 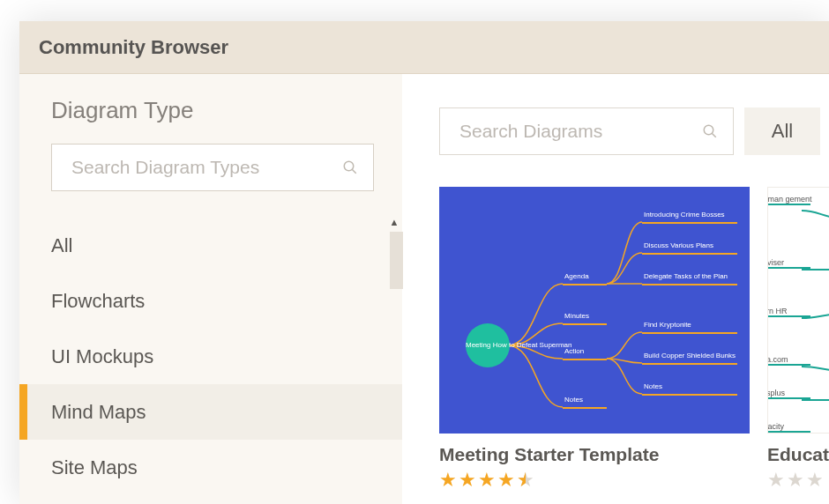 What do you see at coordinates (782, 131) in the screenshot?
I see `filter-button-label: All` at bounding box center [782, 131].